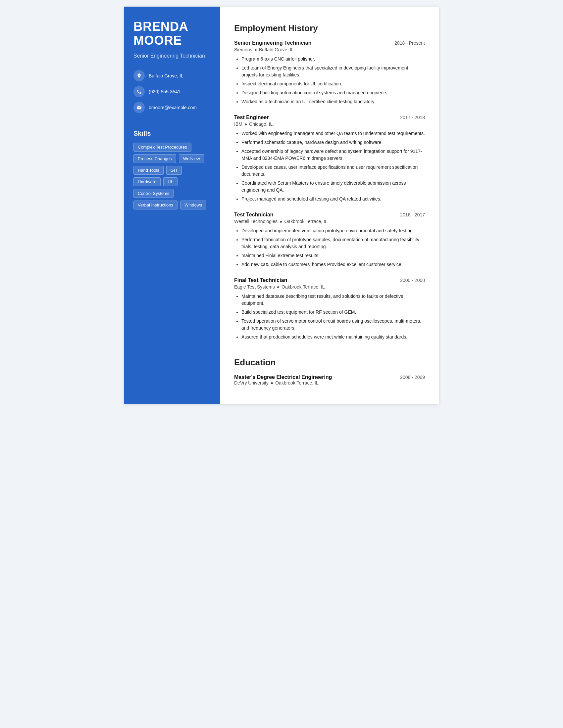 The height and width of the screenshot is (728, 563). Describe the element at coordinates (330, 371) in the screenshot. I see `education-section: Education Master's Degree Electrical Eng…` at that location.